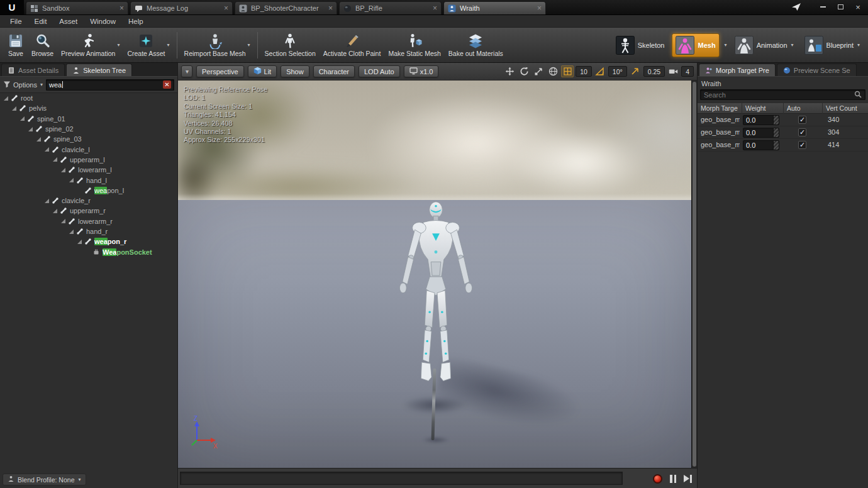  Describe the element at coordinates (509, 72) in the screenshot. I see `translate-tool-icon` at that location.